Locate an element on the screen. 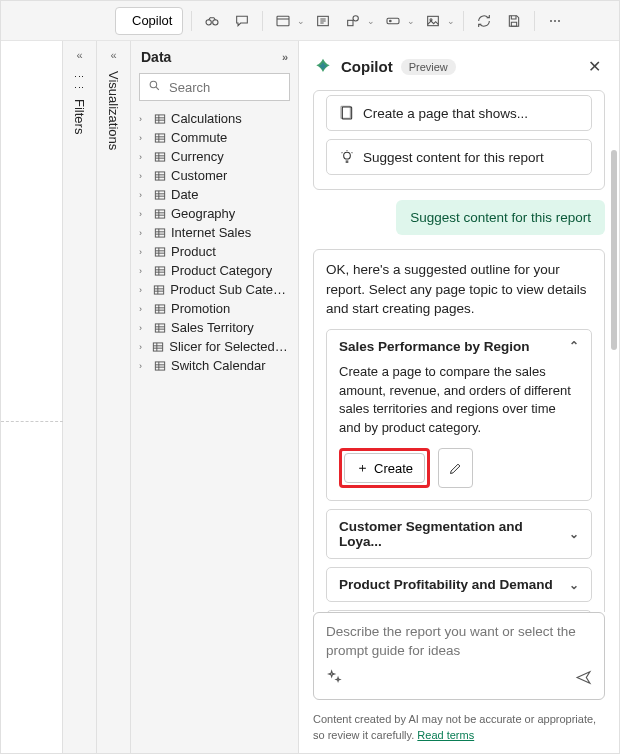 Image resolution: width=620 pixels, height=754 pixels. close-icon: ✕ is located at coordinates (594, 66).